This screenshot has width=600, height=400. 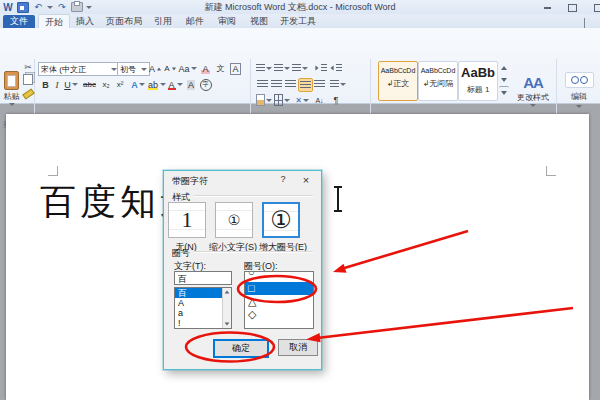 What do you see at coordinates (28, 80) in the screenshot?
I see `copy-button` at bounding box center [28, 80].